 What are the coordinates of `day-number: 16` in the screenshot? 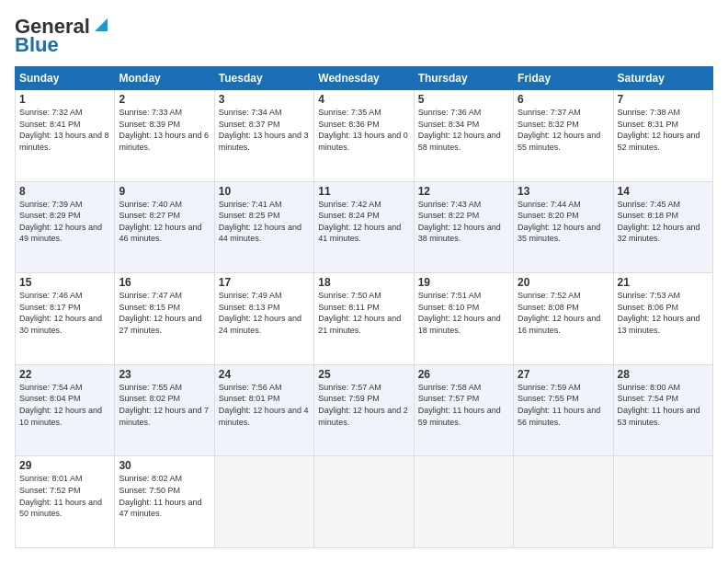 It's located at (164, 282).